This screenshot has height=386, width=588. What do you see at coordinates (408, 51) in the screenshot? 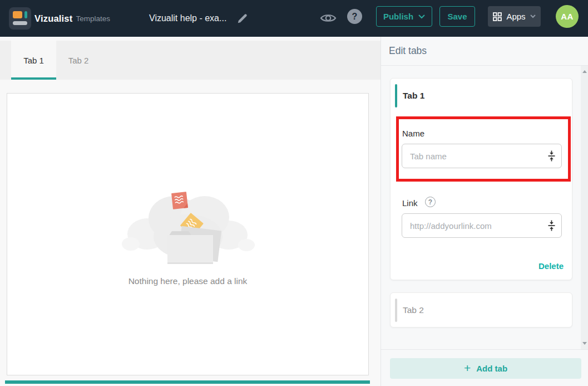
I see `panel-title: Edit tabs` at bounding box center [408, 51].